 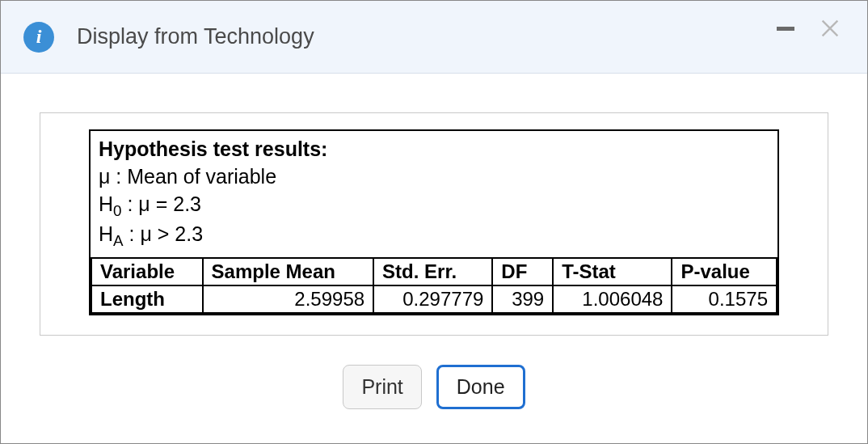 I want to click on alt-hypothesis: HA : μ > 2.3, so click(x=434, y=236).